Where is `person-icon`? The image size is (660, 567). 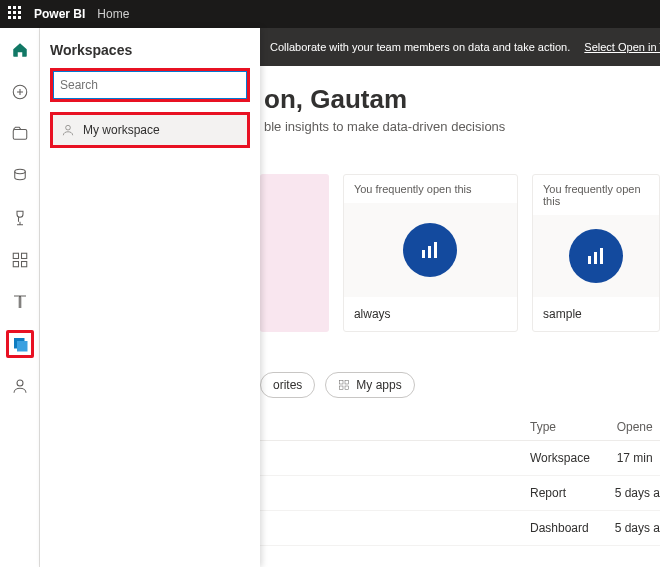
person-icon is located at coordinates (68, 130).